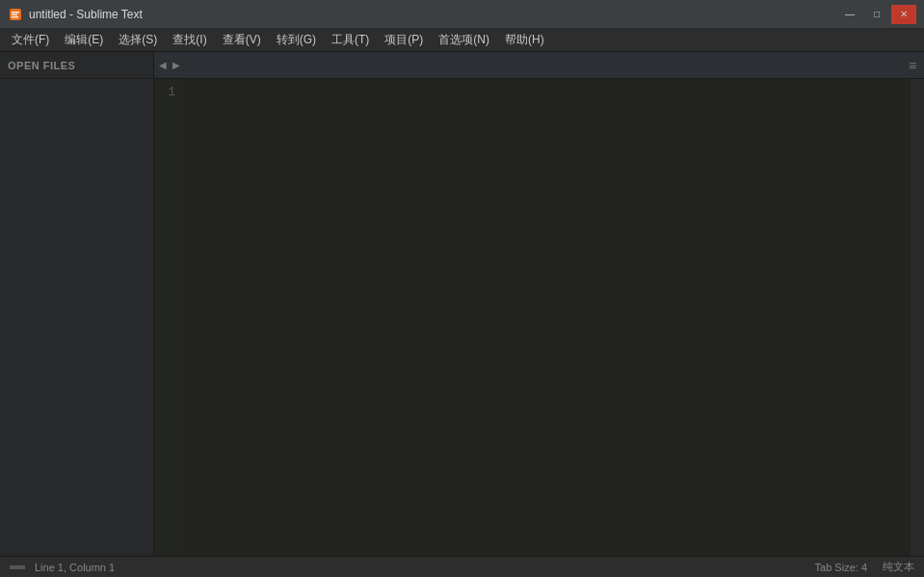 The image size is (924, 577). What do you see at coordinates (169, 318) in the screenshot?
I see `line-numbers: 1` at bounding box center [169, 318].